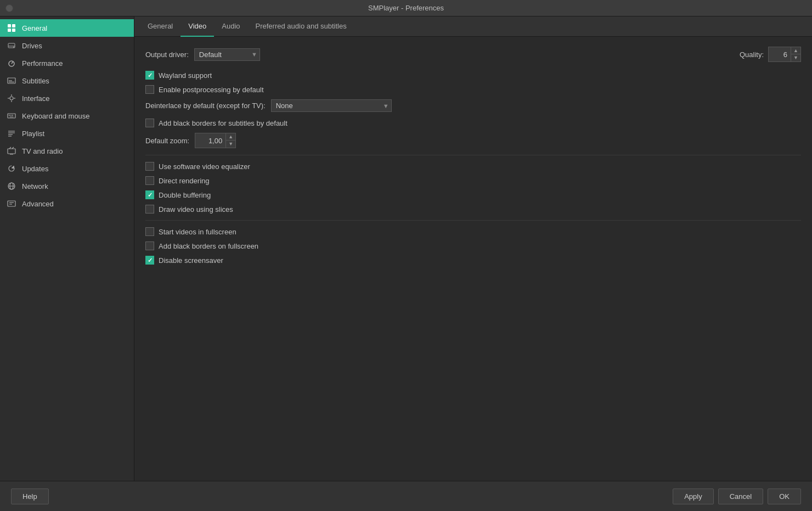 This screenshot has width=812, height=511. I want to click on black-borders-fullscreen-row: Add black borders on fullscreen, so click(473, 246).